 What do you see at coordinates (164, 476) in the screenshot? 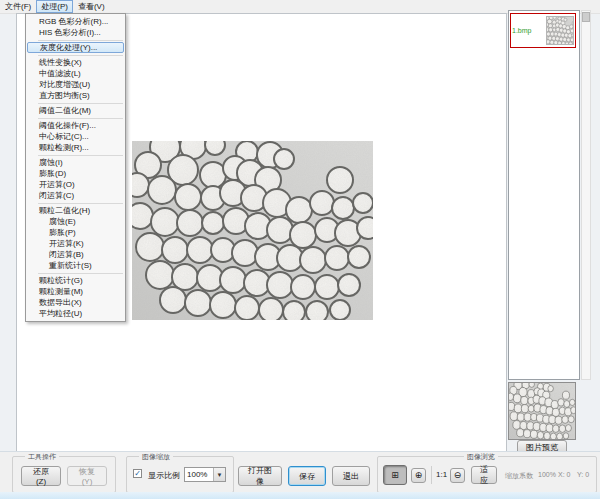
I see `scale-label: 显示比例` at bounding box center [164, 476].